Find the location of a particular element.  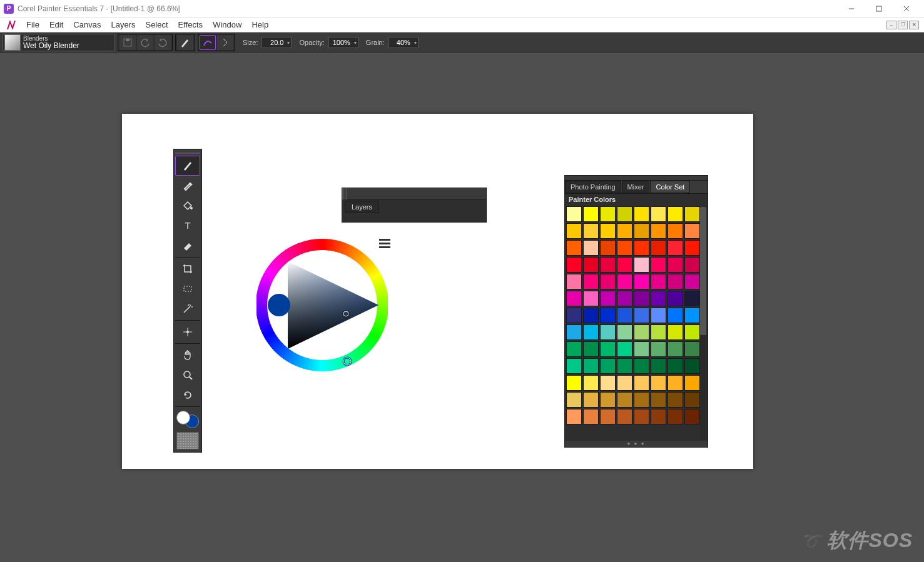

opacity-input: 100% is located at coordinates (343, 43).